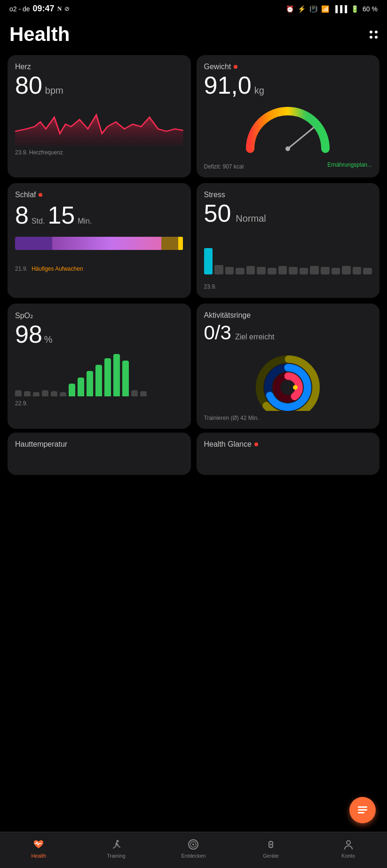 The width and height of the screenshot is (387, 868). Describe the element at coordinates (193, 856) in the screenshot. I see `nav-entdecken-label: Entdecken` at that location.